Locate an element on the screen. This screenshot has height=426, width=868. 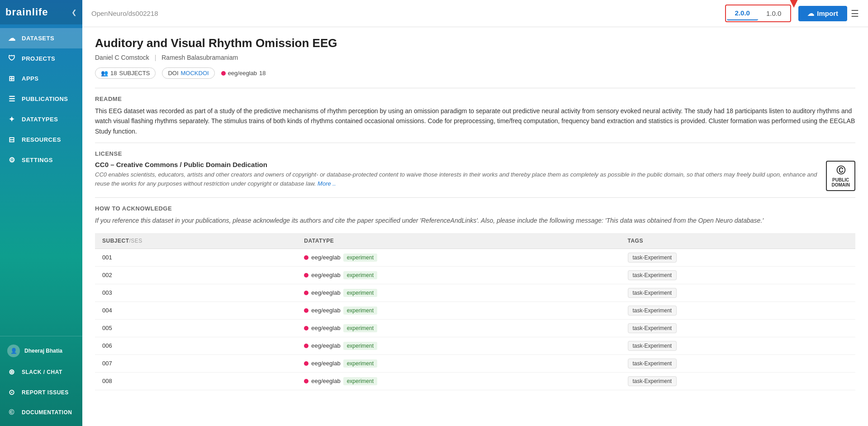
metadata-row: 👥 18 SUBJECTS DOI MOCKDOI eeg/eeglab 18 is located at coordinates (475, 73).